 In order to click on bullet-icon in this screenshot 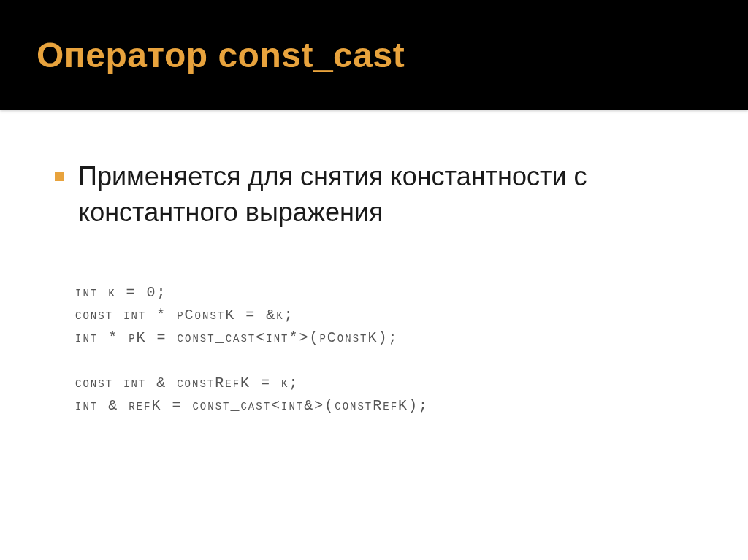, I will do `click(59, 177)`.